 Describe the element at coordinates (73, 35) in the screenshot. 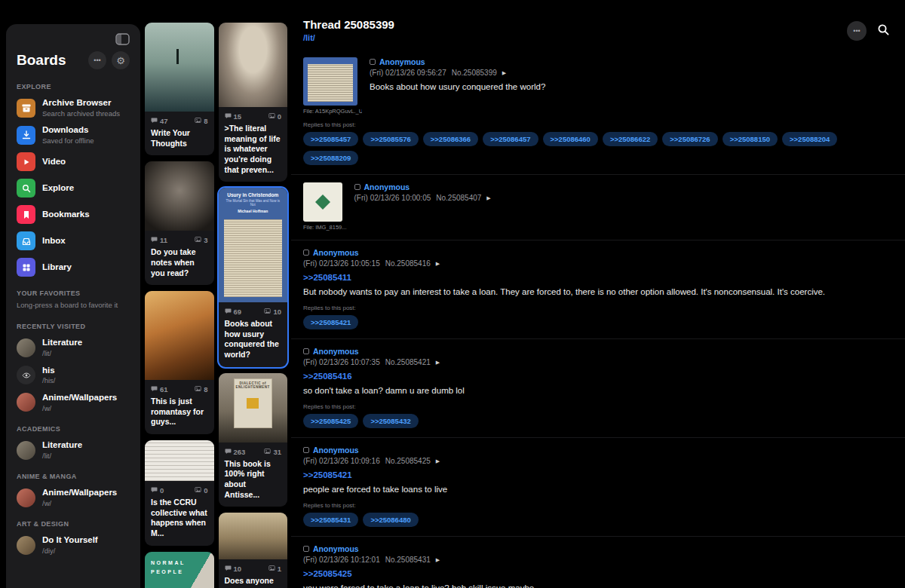

I see `sidebar-top` at that location.